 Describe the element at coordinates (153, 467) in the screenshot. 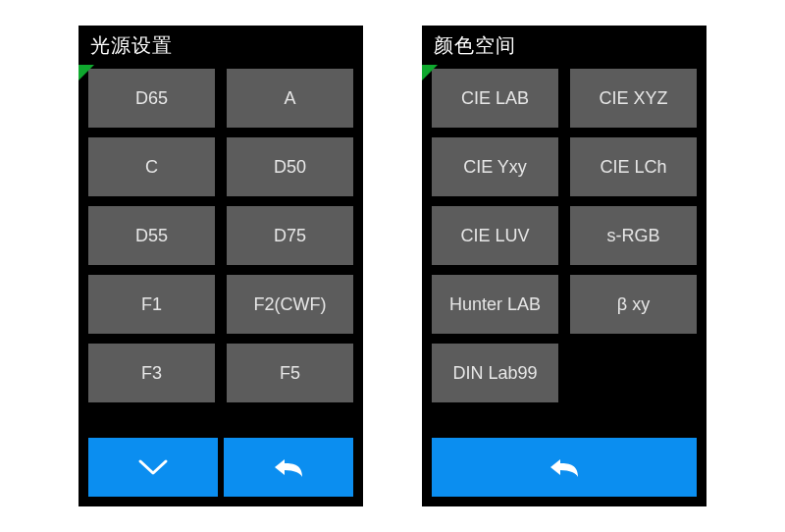

I see `chevron-down-icon` at that location.